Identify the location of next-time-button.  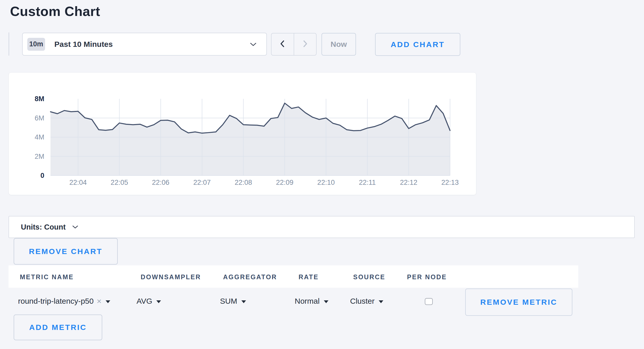
(305, 44).